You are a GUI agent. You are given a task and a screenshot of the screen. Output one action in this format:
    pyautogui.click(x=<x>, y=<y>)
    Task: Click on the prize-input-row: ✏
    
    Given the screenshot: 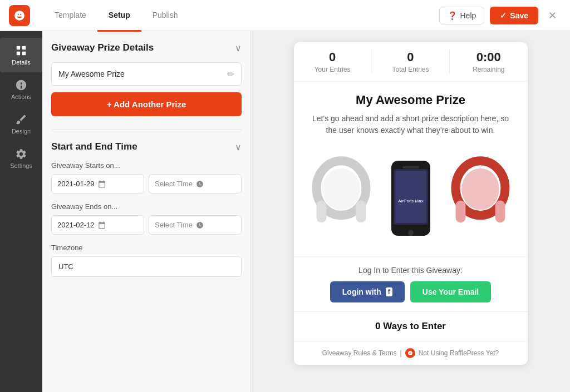 What is the action you would take?
    pyautogui.click(x=146, y=74)
    